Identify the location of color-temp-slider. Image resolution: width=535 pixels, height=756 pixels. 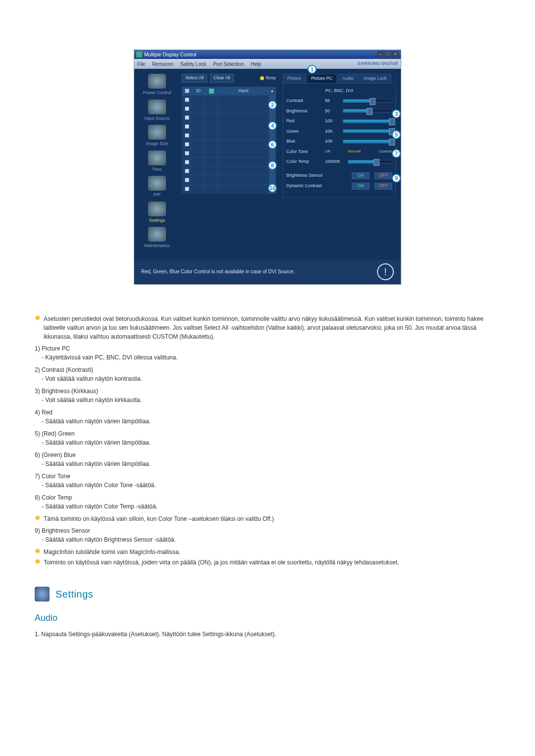
(370, 162).